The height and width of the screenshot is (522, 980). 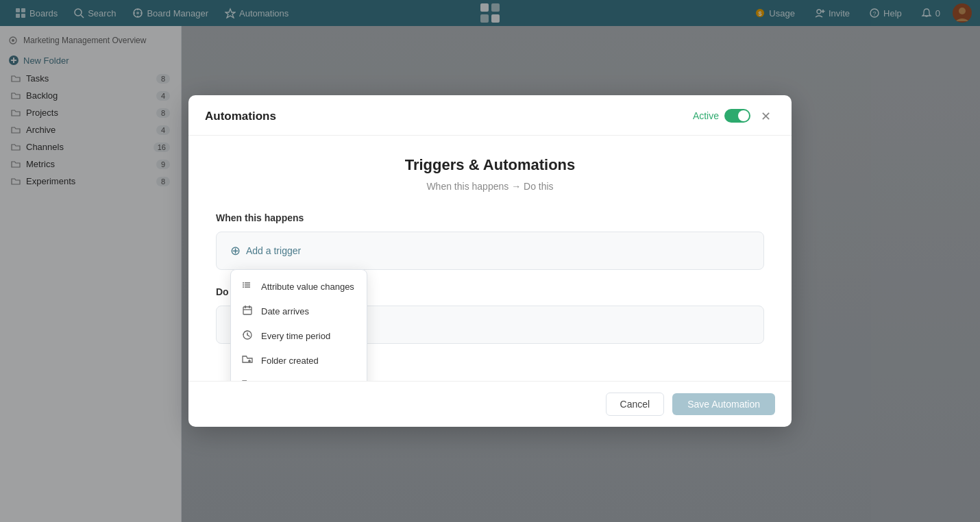 I want to click on dropdown-item-folder-created: Folder created, so click(x=299, y=360).